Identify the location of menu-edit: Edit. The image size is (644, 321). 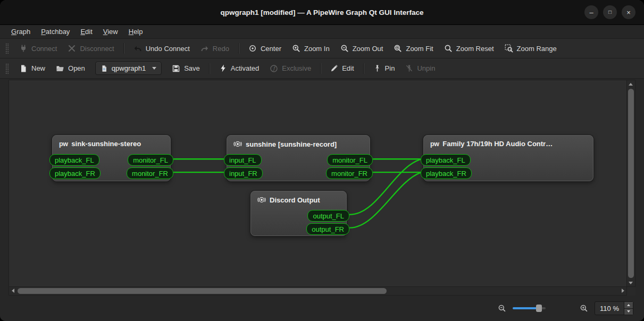
(86, 32).